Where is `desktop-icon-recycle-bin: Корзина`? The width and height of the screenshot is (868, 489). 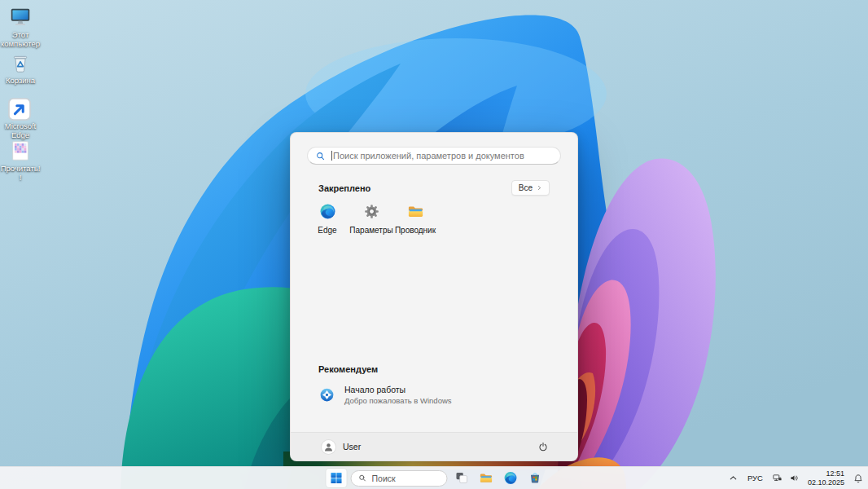 desktop-icon-recycle-bin: Корзина is located at coordinates (20, 68).